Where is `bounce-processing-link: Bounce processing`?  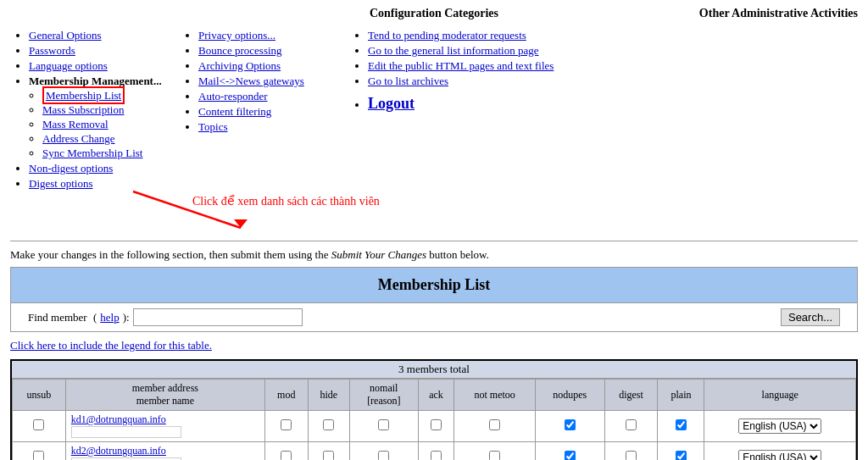
bounce-processing-link: Bounce processing is located at coordinates (241, 51).